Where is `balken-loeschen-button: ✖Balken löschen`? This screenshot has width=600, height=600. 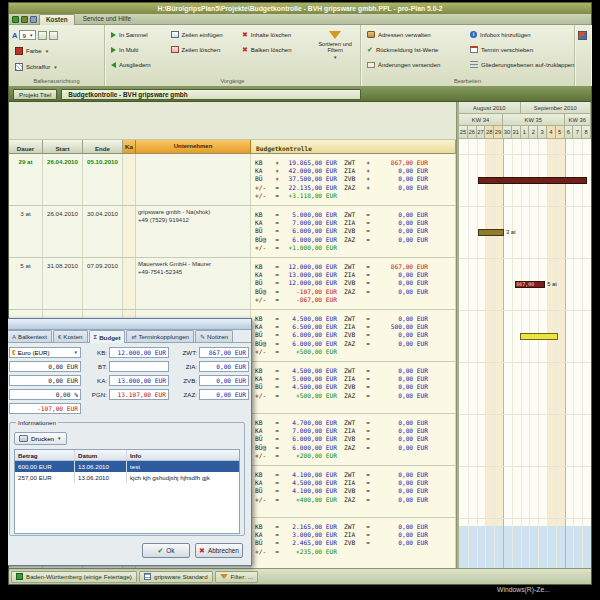
balken-loeschen-button: ✖Balken löschen is located at coordinates (276, 50).